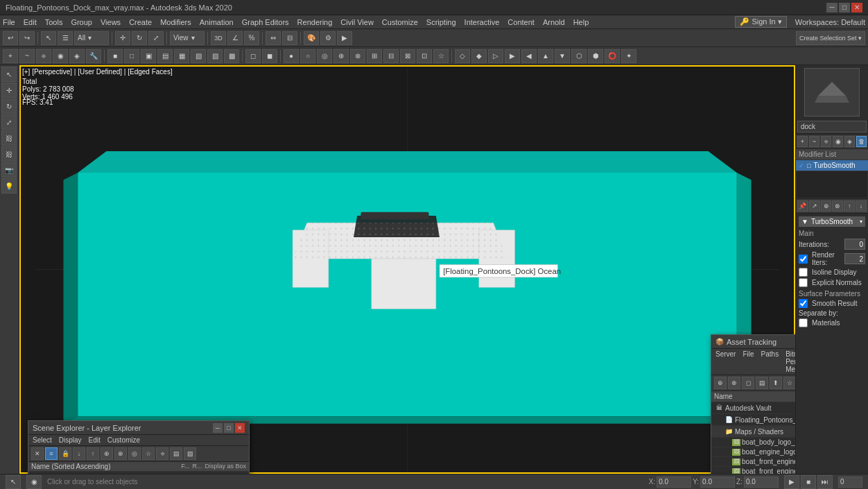 This screenshot has height=489, width=868. I want to click on create-icon: +, so click(10, 56).